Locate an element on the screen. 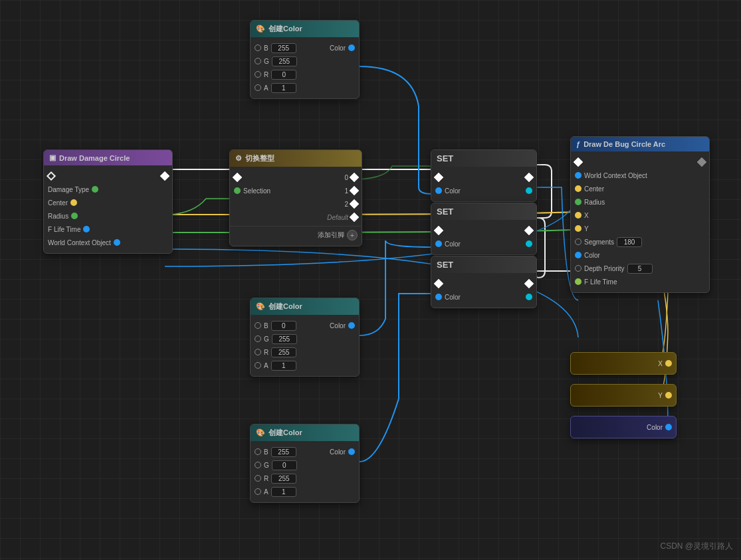 The image size is (741, 560). debug-exec-out is located at coordinates (702, 162).